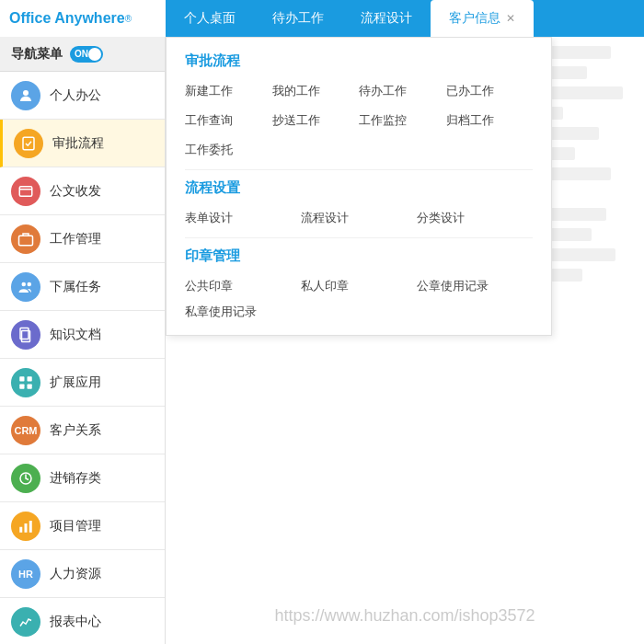 Image resolution: width=644 pixels, height=644 pixels. What do you see at coordinates (405, 616) in the screenshot?
I see `watermark: https://www.huzhan.com/ishop3572` at bounding box center [405, 616].